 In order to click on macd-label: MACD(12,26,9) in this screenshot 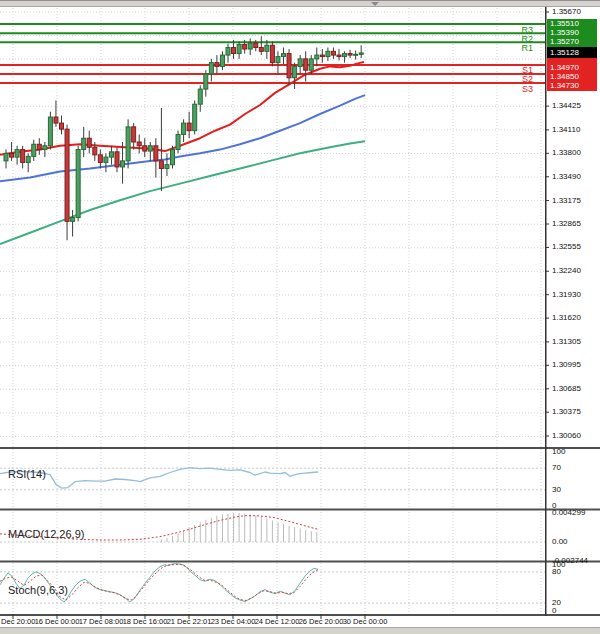, I will do `click(46, 534)`.